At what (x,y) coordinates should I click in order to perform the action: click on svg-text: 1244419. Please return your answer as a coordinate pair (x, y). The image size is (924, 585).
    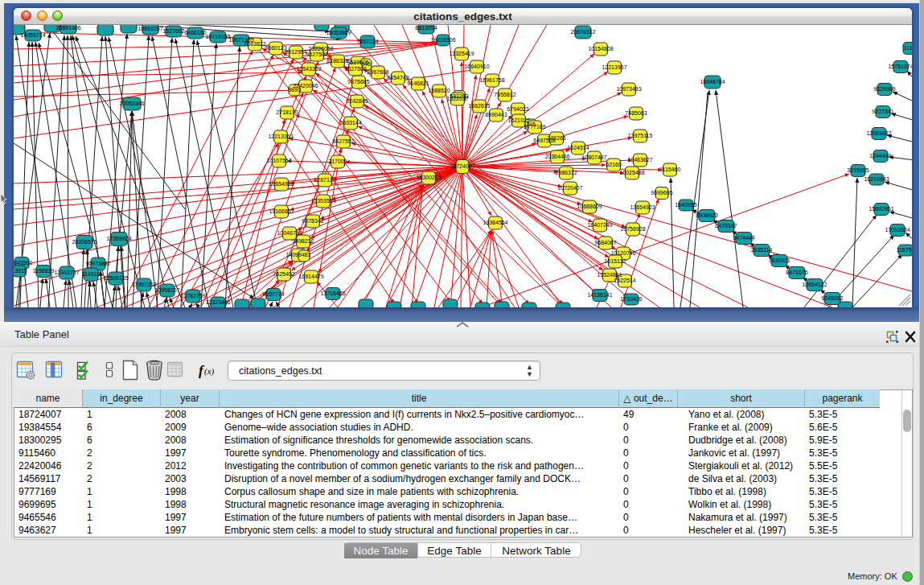
    Looking at the image, I should click on (880, 156).